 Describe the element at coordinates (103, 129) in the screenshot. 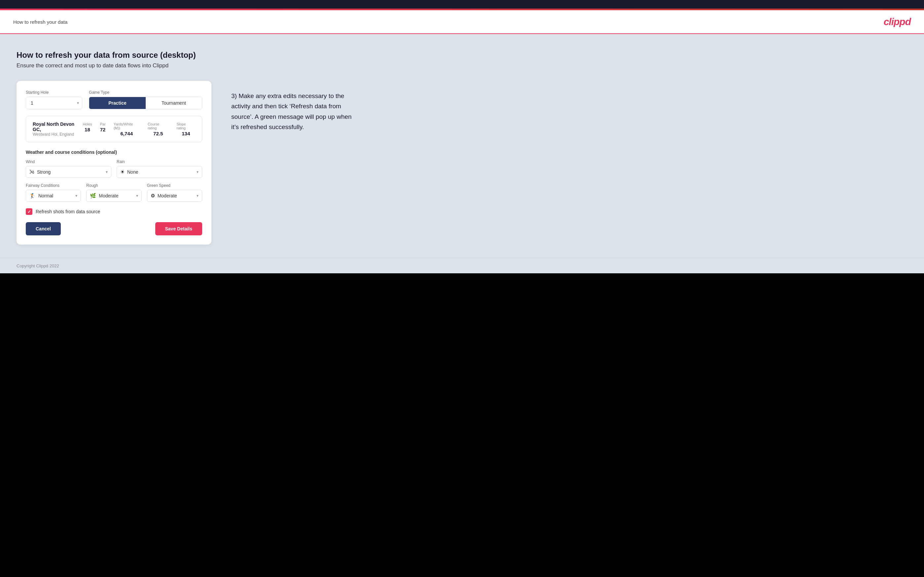

I see `stat-par: Par 72` at that location.